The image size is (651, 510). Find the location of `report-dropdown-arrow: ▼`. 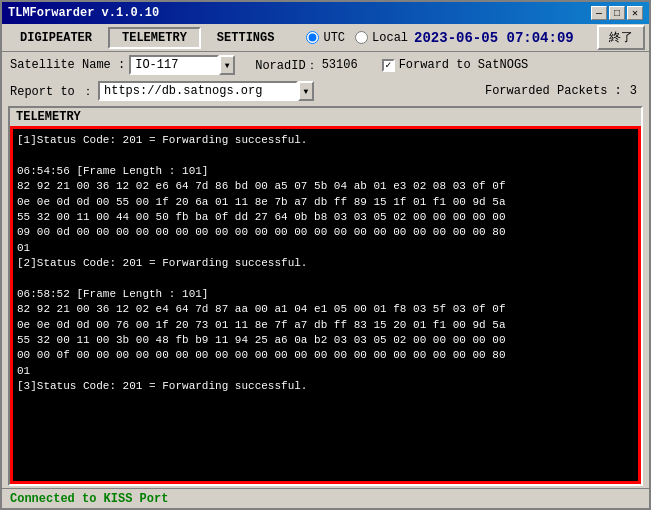

report-dropdown-arrow: ▼ is located at coordinates (306, 91).